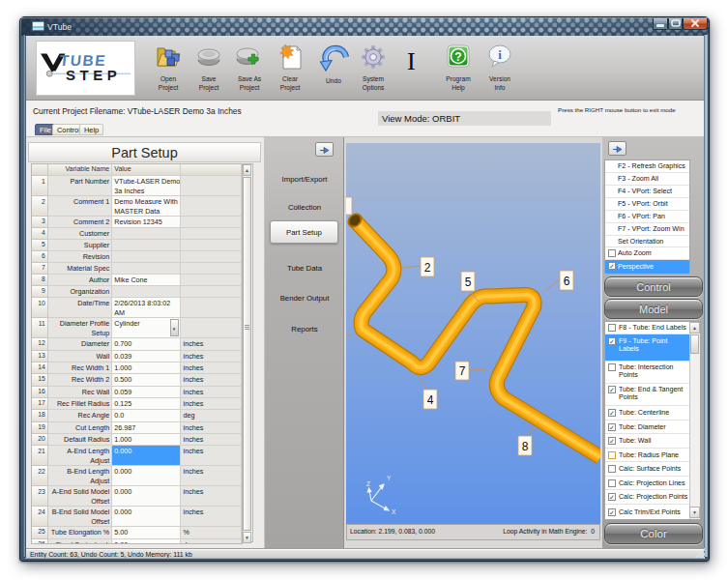 The image size is (728, 580). I want to click on svg-text: 7, so click(462, 371).